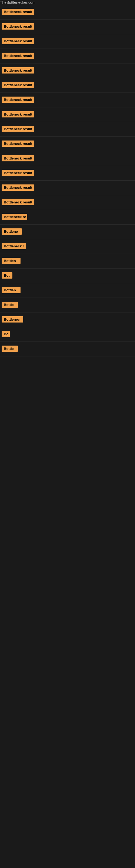 The height and width of the screenshot is (868, 135). Describe the element at coordinates (12, 319) in the screenshot. I see `bottleneck-result-badge: Bottlenec` at that location.